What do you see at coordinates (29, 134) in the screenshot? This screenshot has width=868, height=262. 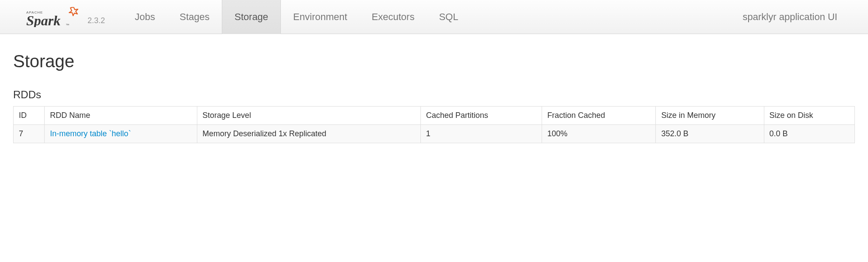 I see `cell-id: 7` at bounding box center [29, 134].